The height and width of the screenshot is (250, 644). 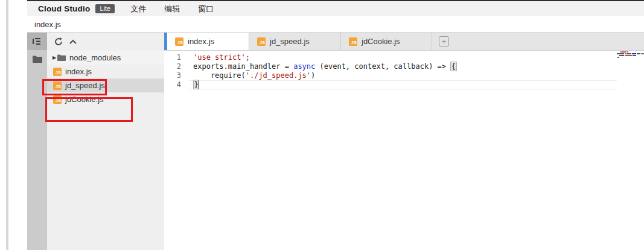 What do you see at coordinates (181, 9) in the screenshot?
I see `menu-items: 文件编辑窗口` at bounding box center [181, 9].